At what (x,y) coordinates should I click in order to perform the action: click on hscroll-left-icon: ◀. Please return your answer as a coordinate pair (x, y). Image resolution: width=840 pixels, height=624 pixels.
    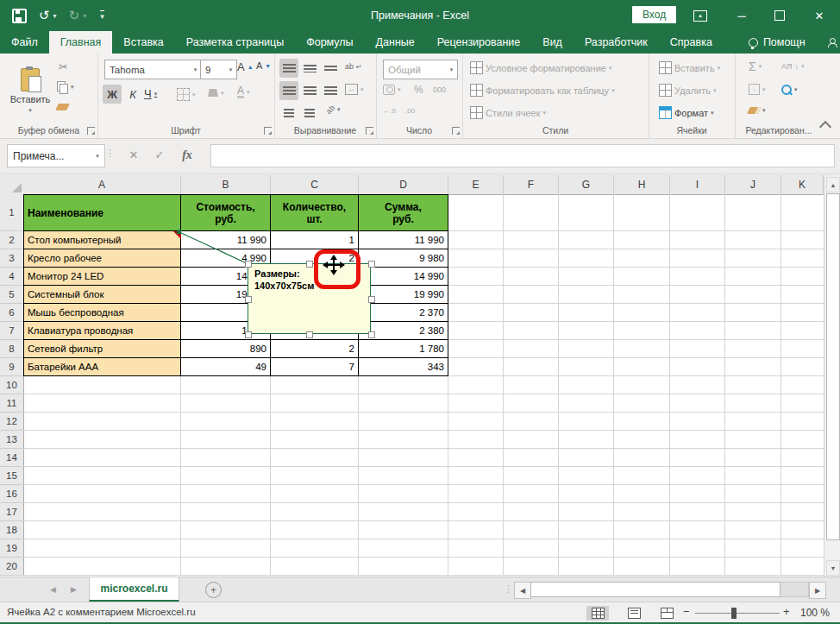
    Looking at the image, I should click on (523, 590).